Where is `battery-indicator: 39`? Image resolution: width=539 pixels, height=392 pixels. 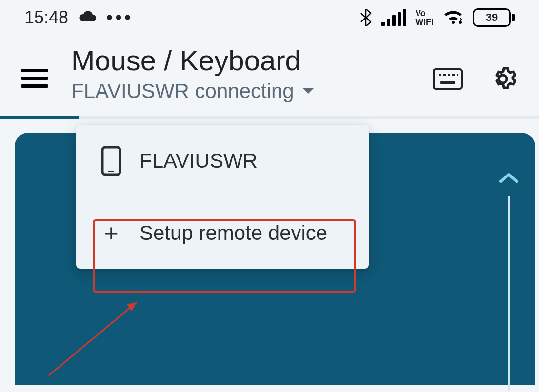
battery-indicator: 39 is located at coordinates (494, 18).